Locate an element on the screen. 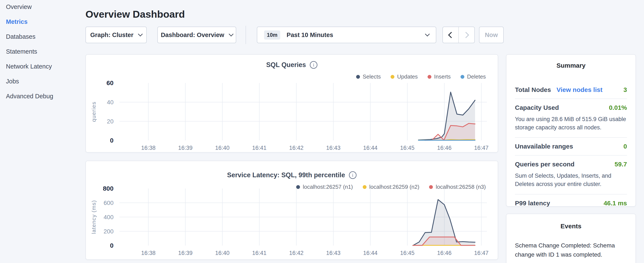 The image size is (644, 263). svg-text: 200 is located at coordinates (108, 231).